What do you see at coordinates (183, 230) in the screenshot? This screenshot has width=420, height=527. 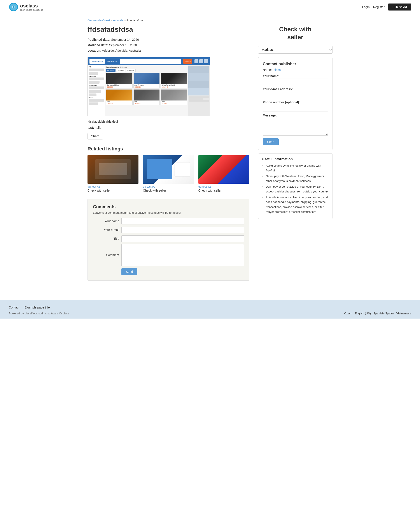 I see `comment-email-input` at bounding box center [183, 230].